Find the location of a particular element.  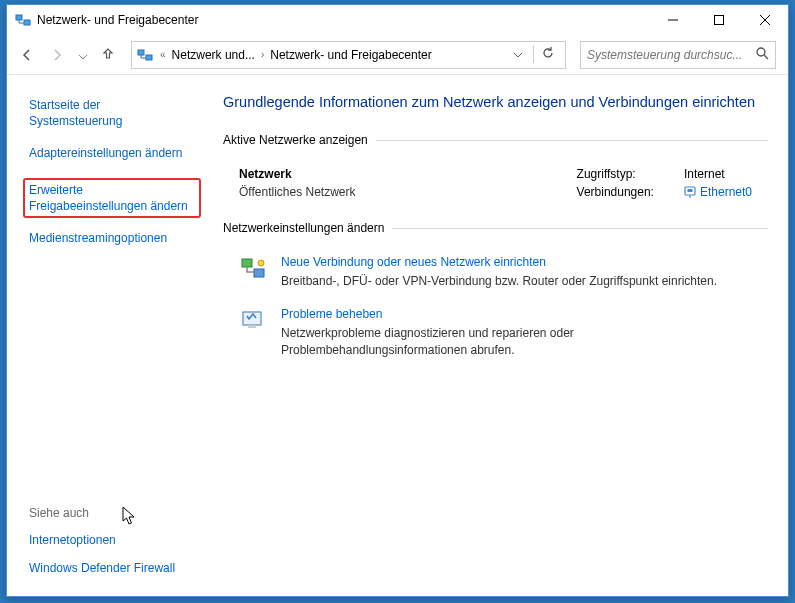

network-type: Öffentliches Netzwerk is located at coordinates (388, 192).